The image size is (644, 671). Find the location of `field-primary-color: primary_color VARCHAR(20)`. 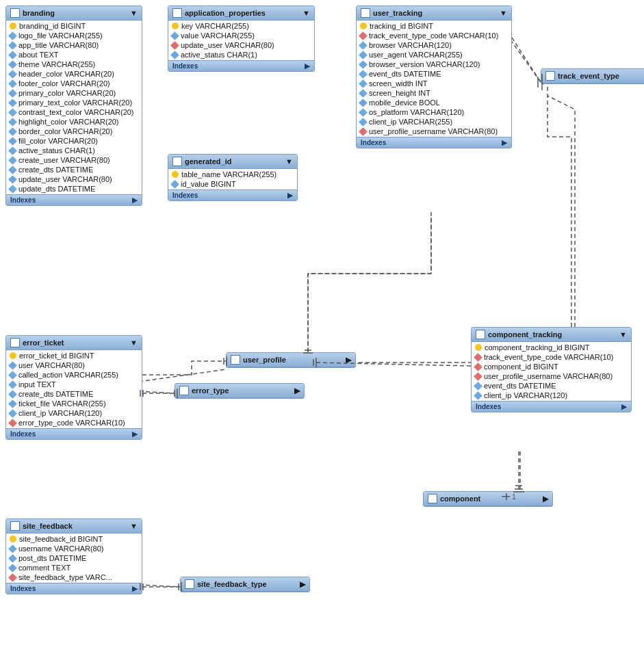

field-primary-color: primary_color VARCHAR(20) is located at coordinates (74, 93).